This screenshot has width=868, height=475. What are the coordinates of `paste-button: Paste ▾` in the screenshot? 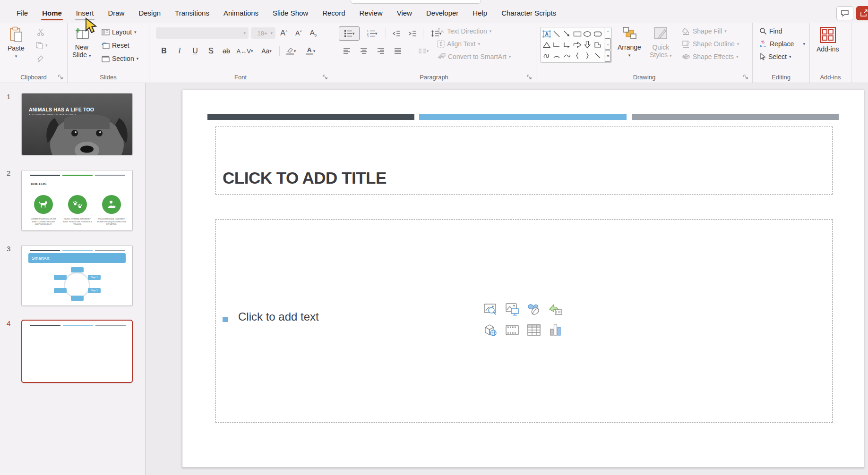 It's located at (16, 42).